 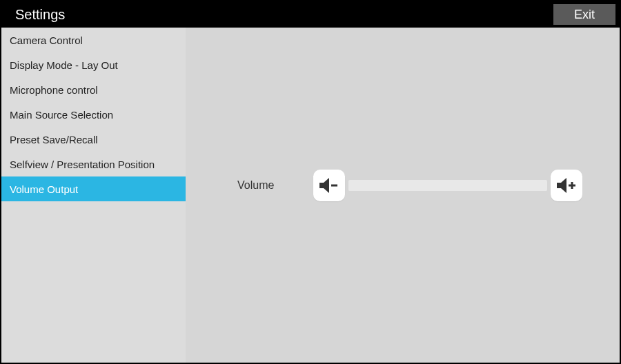 I want to click on sidebar-item-label: Camera Control, so click(x=46, y=40).